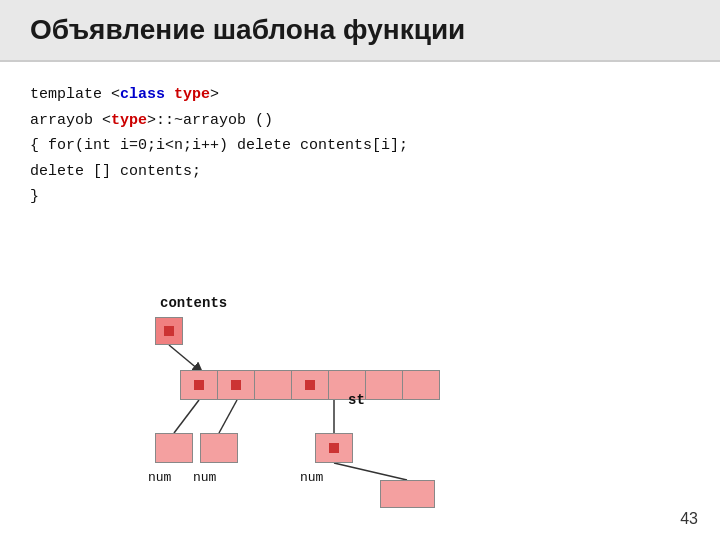 The height and width of the screenshot is (540, 720). I want to click on code-line-2: arrayob <type>::~arrayob (), so click(360, 121).